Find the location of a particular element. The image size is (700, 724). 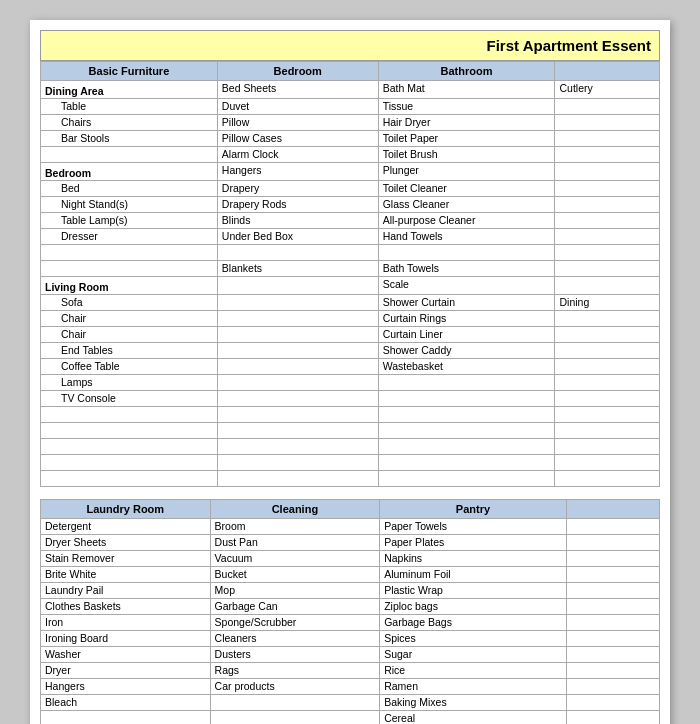

cutlery-cell: Cutlery is located at coordinates (608, 90).